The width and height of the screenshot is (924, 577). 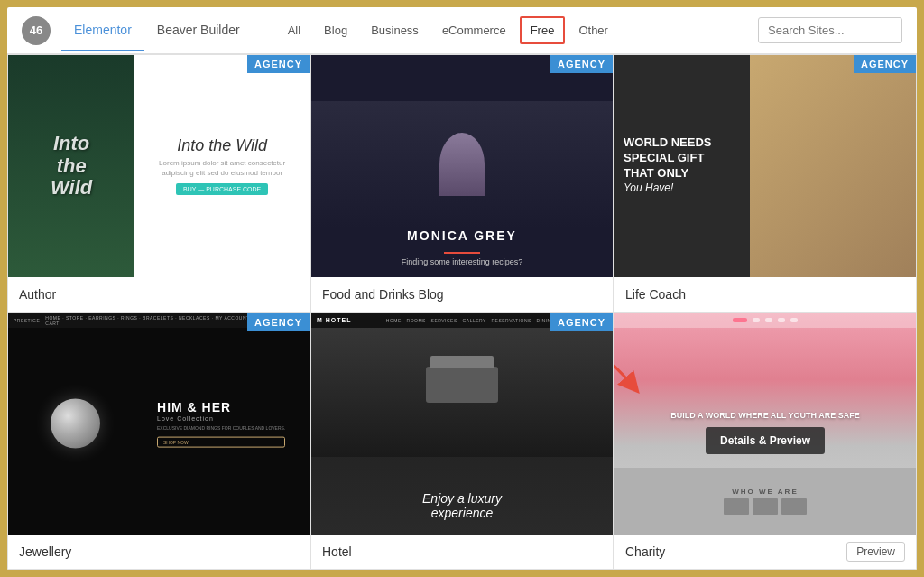 I want to click on author-left-panel: IntotheWild, so click(x=71, y=166).